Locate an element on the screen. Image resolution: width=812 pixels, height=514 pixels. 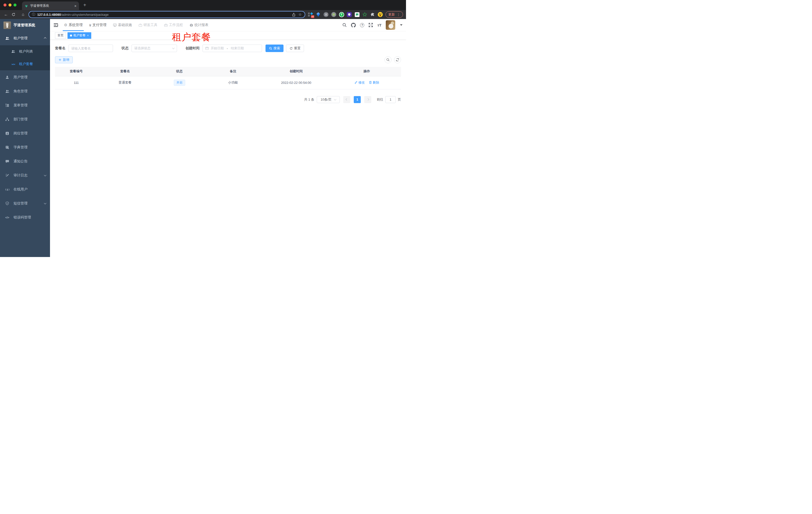
sidebar-item-user-mgmt: 用户管理 is located at coordinates (25, 77).